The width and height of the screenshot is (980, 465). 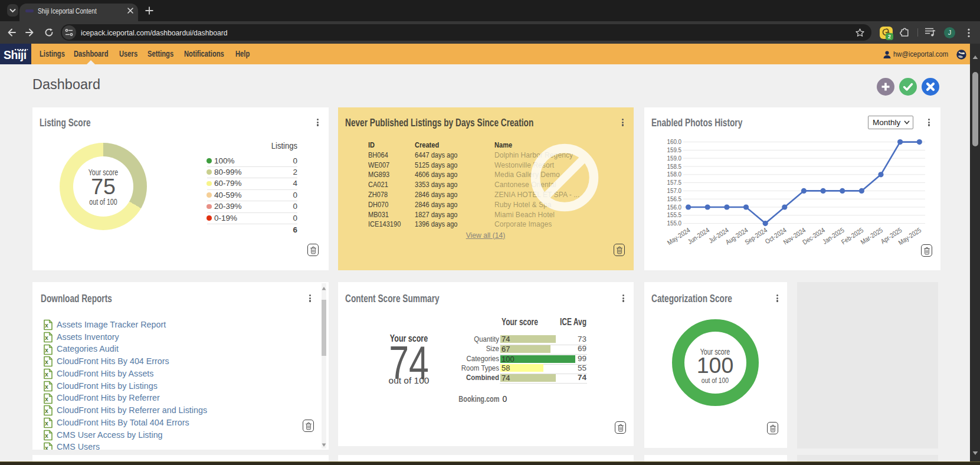 What do you see at coordinates (814, 236) in the screenshot?
I see `svg-text: Dec-2024` at bounding box center [814, 236].